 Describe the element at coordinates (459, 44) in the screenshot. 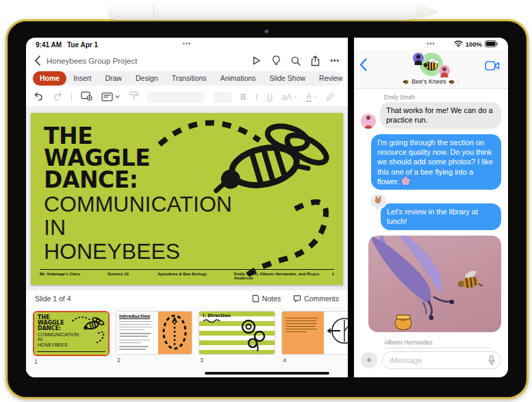

I see `wifi-icon` at that location.